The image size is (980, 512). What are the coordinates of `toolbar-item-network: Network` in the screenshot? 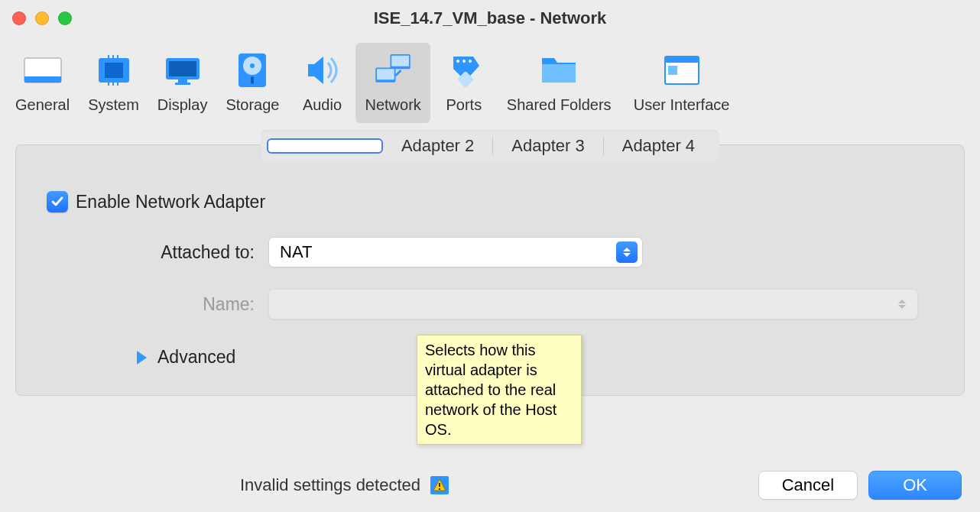 It's located at (393, 83).